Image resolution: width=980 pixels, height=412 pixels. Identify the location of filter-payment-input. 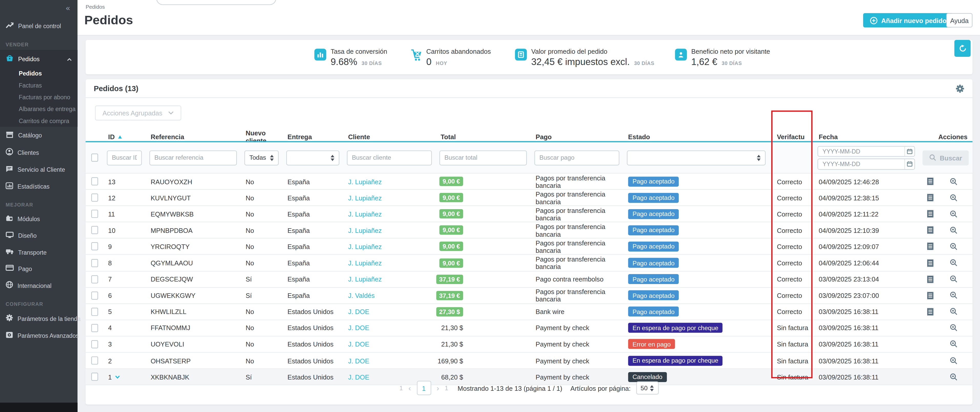
(577, 158).